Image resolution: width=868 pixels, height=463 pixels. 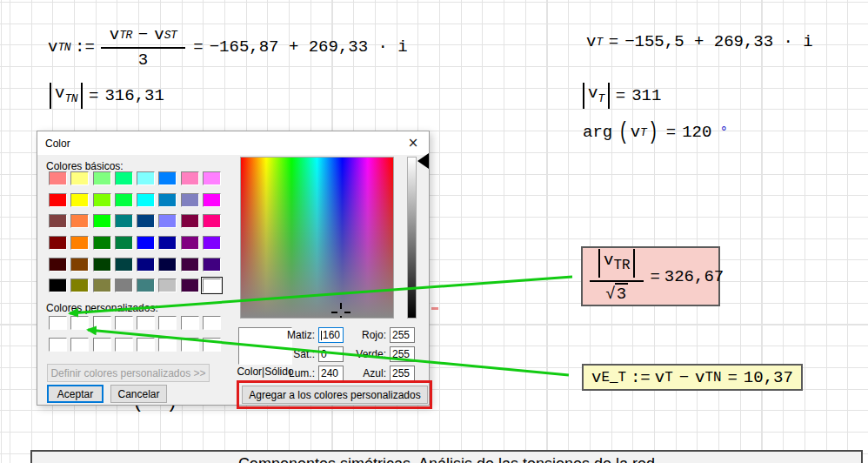 What do you see at coordinates (228, 48) in the screenshot?
I see `formula-vtn-definition: vTN := vTR − vST 3 = −165,87 + 269,33 · …` at bounding box center [228, 48].